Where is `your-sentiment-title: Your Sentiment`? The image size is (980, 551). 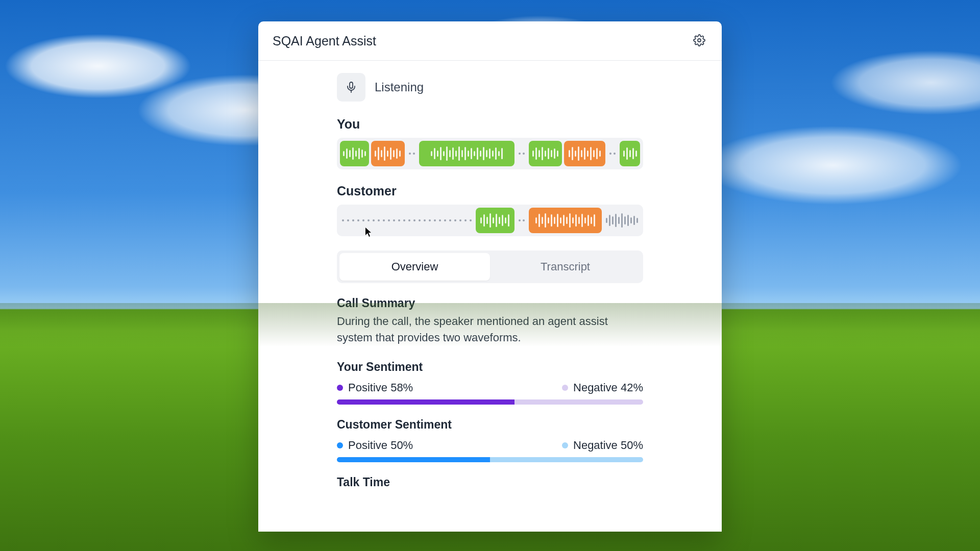 your-sentiment-title: Your Sentiment is located at coordinates (490, 367).